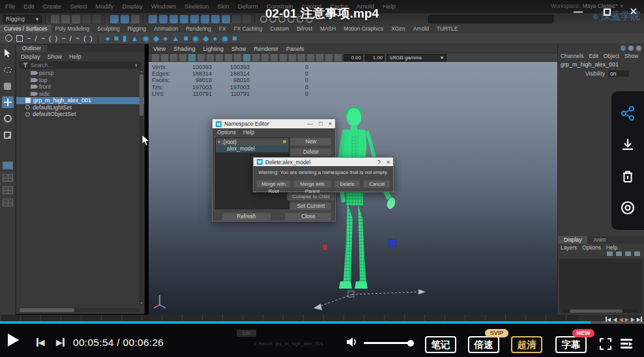 Image resolution: width=644 pixels, height=357 pixels. Describe the element at coordinates (223, 29) in the screenshot. I see `shelf-tab-fx: FX` at that location.